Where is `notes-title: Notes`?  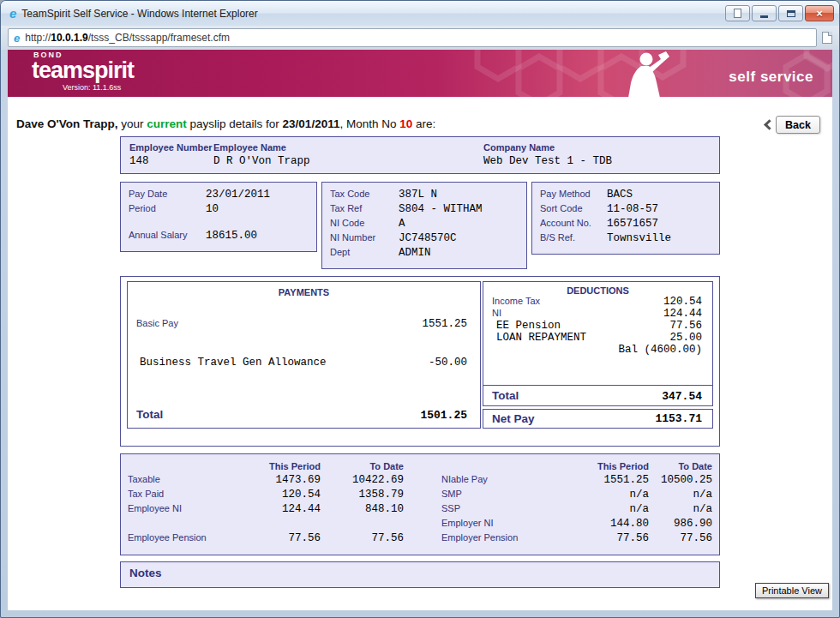
notes-title: Notes is located at coordinates (420, 573).